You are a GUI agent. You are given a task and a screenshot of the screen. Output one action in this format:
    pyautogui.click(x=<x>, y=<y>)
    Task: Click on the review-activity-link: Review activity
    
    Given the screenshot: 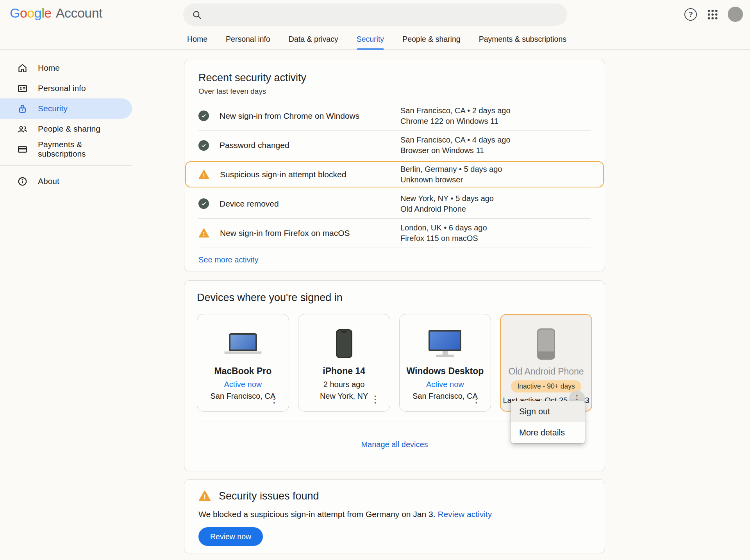 What is the action you would take?
    pyautogui.click(x=465, y=514)
    